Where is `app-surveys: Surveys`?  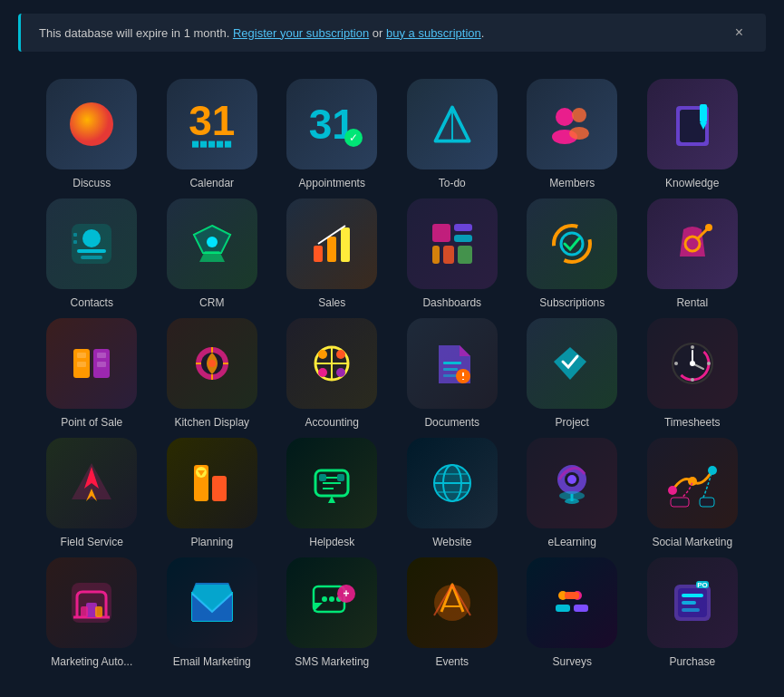 app-surveys: Surveys is located at coordinates (573, 613).